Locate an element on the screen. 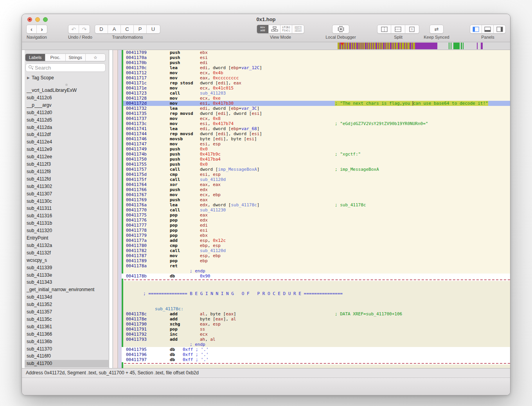 The width and height of the screenshot is (532, 406). redo-button: ↷ is located at coordinates (84, 29).